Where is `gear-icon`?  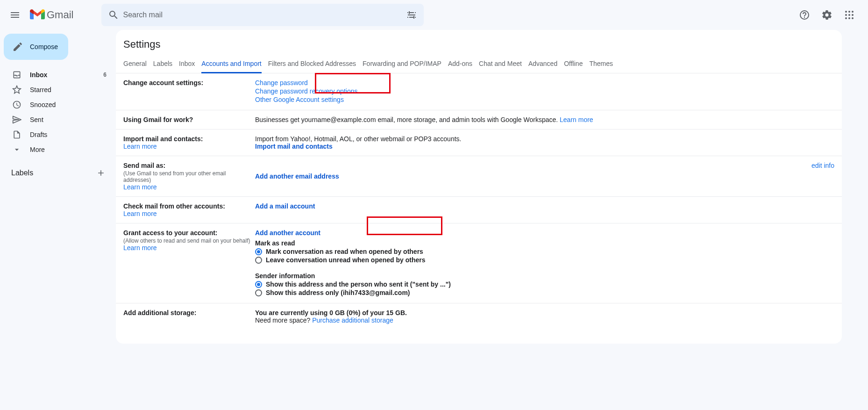
gear-icon is located at coordinates (827, 15).